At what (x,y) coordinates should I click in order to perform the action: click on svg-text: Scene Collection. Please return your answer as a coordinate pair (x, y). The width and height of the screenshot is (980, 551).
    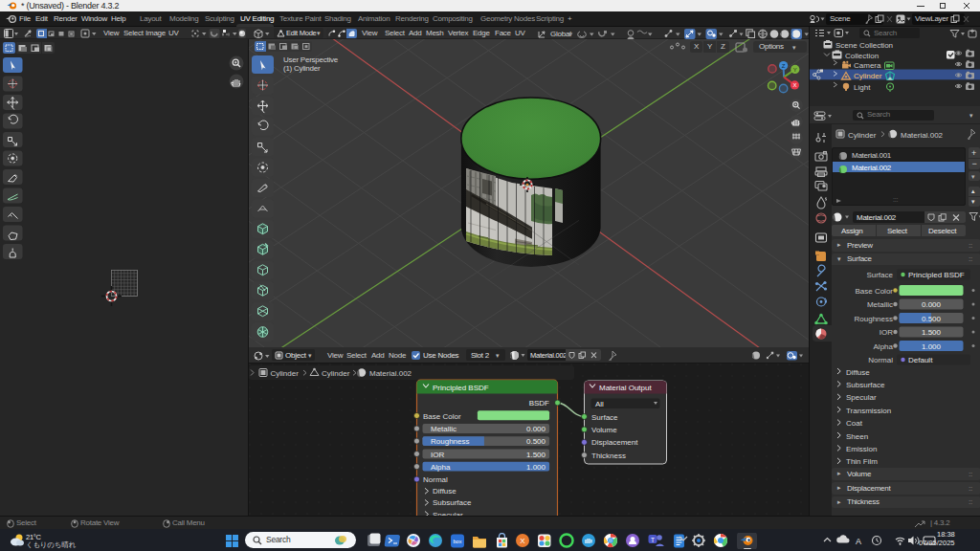
    Looking at the image, I should click on (864, 46).